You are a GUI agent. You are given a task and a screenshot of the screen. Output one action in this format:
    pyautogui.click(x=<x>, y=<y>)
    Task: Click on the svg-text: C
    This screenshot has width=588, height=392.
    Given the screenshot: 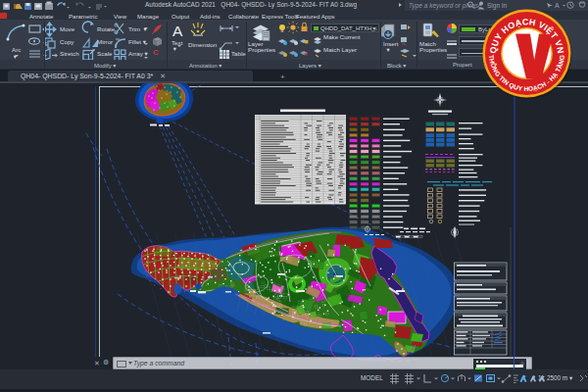 What is the action you would take?
    pyautogui.click(x=156, y=53)
    